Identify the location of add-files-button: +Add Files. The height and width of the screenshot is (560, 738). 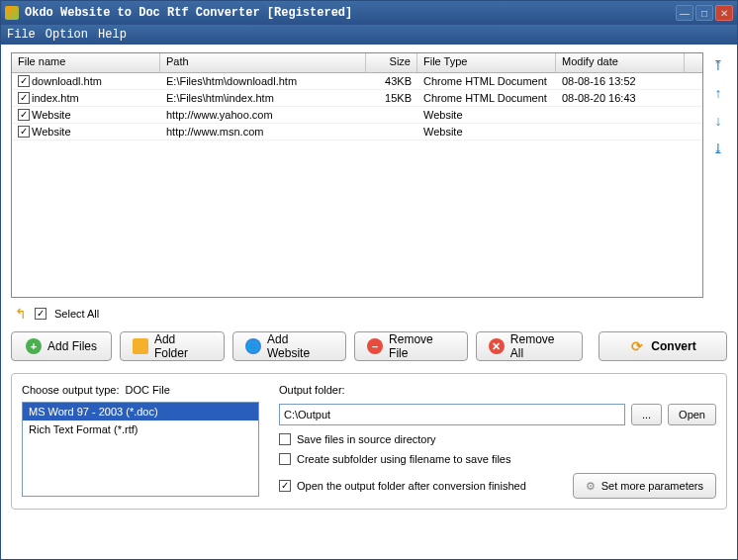
(61, 346).